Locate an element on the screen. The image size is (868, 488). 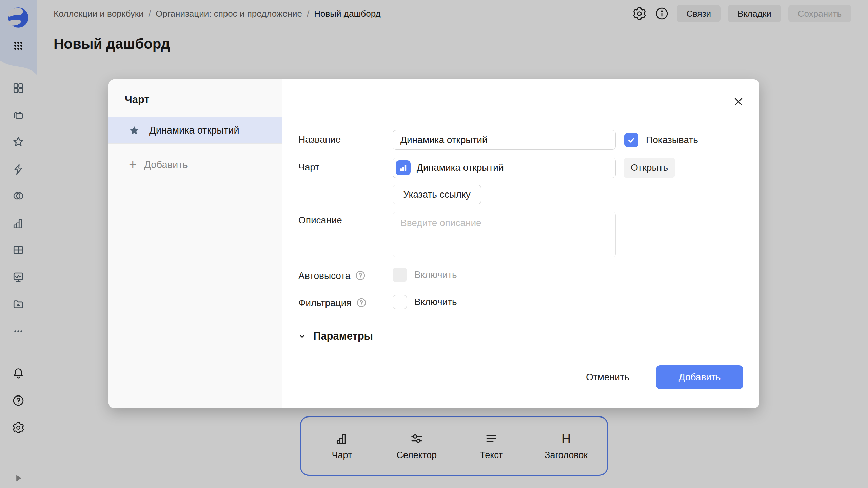
show-title-checkbox is located at coordinates (631, 140).